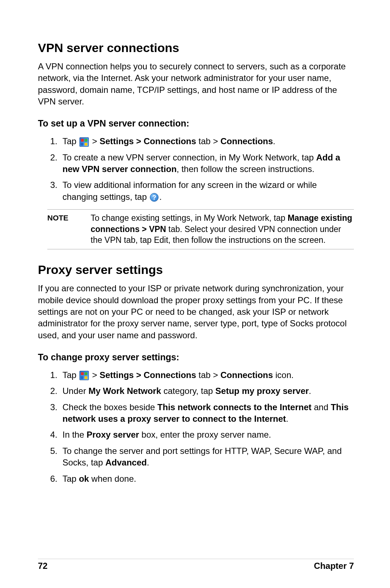 The width and height of the screenshot is (390, 588). What do you see at coordinates (208, 191) in the screenshot?
I see `vpn-step-3: 3. To view additional information for an…` at bounding box center [208, 191].